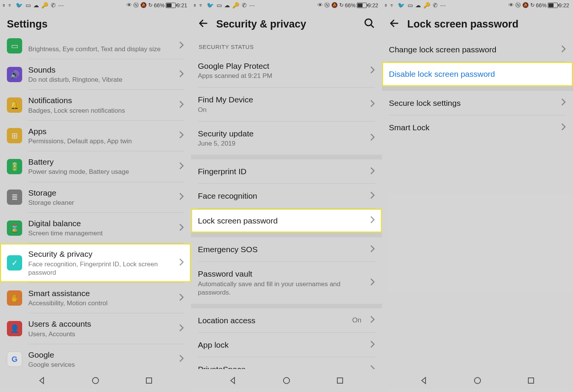 This screenshot has height=392, width=573. I want to click on clock: 9:21, so click(182, 5).